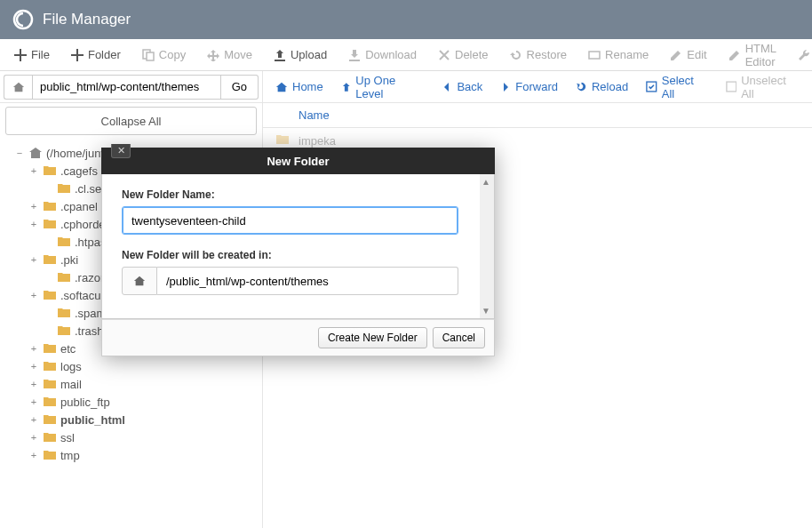 This screenshot has height=528, width=812. Describe the element at coordinates (462, 87) in the screenshot. I see `back-action: Back` at that location.